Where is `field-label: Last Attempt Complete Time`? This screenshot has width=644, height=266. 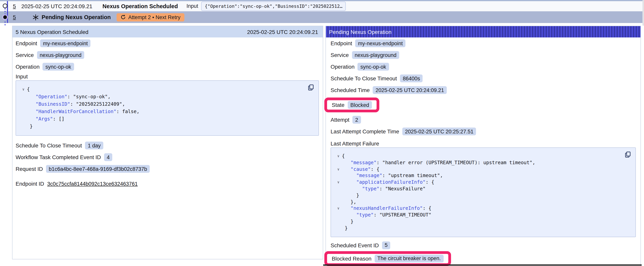
field-label: Last Attempt Complete Time is located at coordinates (365, 132).